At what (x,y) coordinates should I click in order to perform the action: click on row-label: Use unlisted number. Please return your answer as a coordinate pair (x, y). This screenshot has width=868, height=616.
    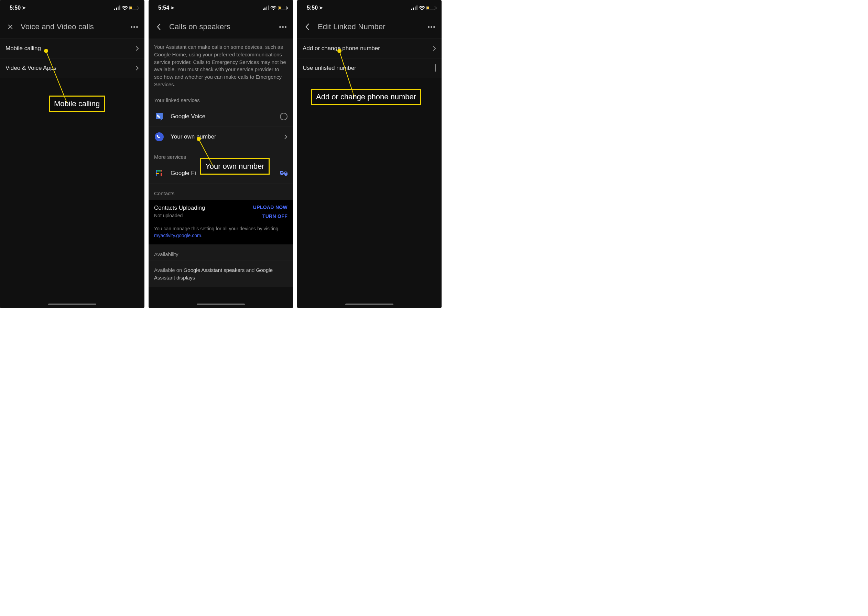
    Looking at the image, I should click on (369, 68).